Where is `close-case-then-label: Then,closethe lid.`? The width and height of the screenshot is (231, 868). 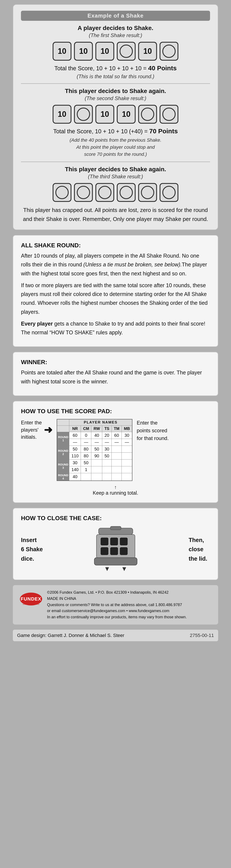
close-case-then-label: Then,closethe lid. is located at coordinates (199, 549).